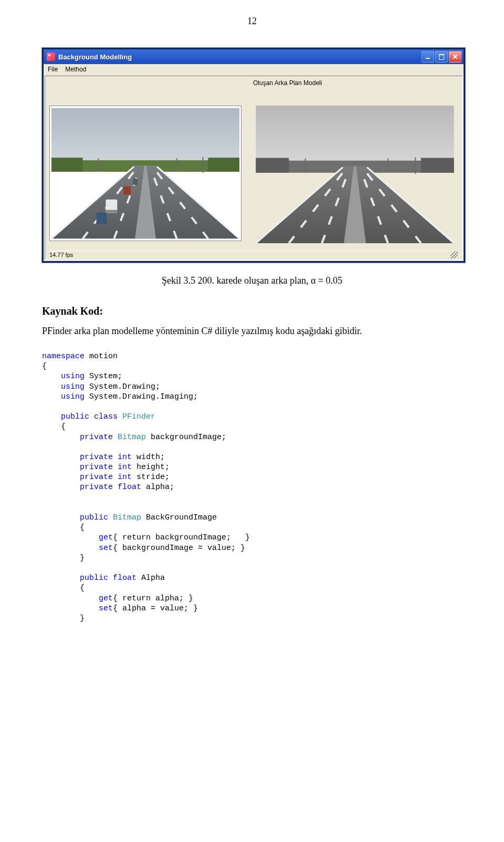 The height and width of the screenshot is (842, 504). I want to click on maximize-button, so click(442, 57).